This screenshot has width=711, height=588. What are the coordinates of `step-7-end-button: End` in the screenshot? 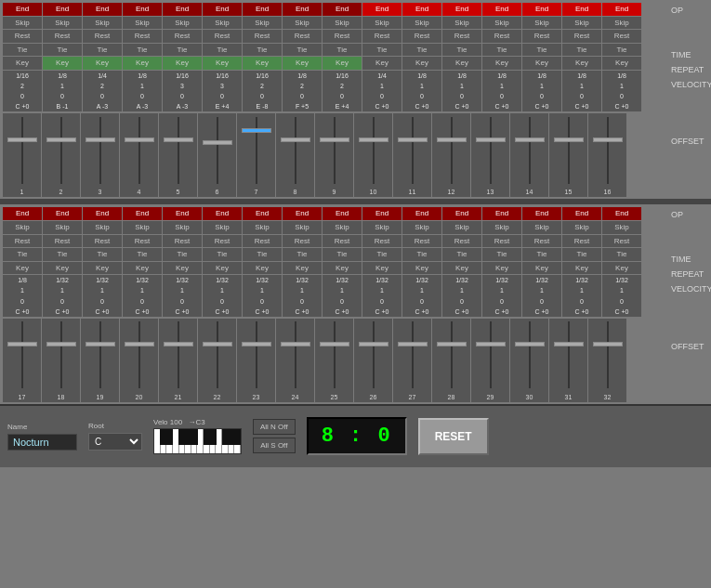 It's located at (262, 214).